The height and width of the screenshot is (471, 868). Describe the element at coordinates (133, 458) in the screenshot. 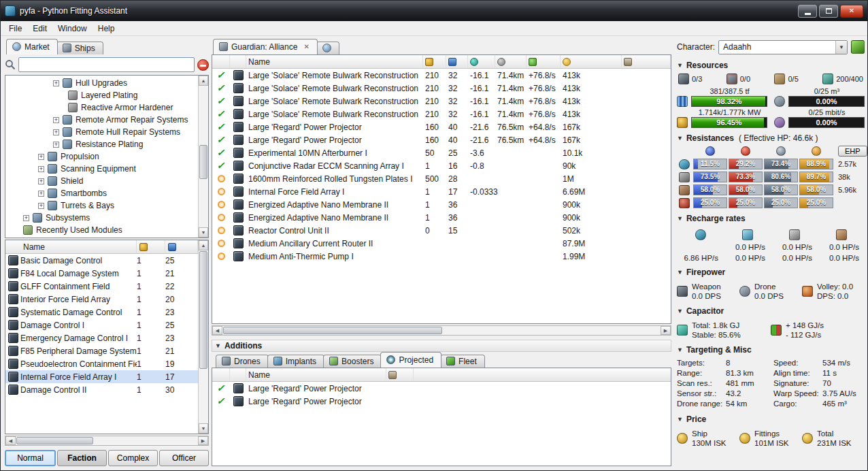

I see `meta-group-button: Complex` at that location.